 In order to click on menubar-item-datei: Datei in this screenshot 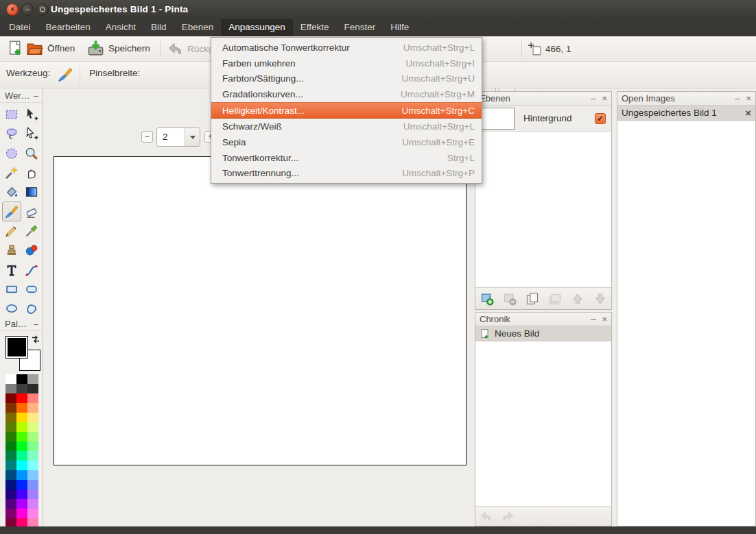, I will do `click(20, 27)`.